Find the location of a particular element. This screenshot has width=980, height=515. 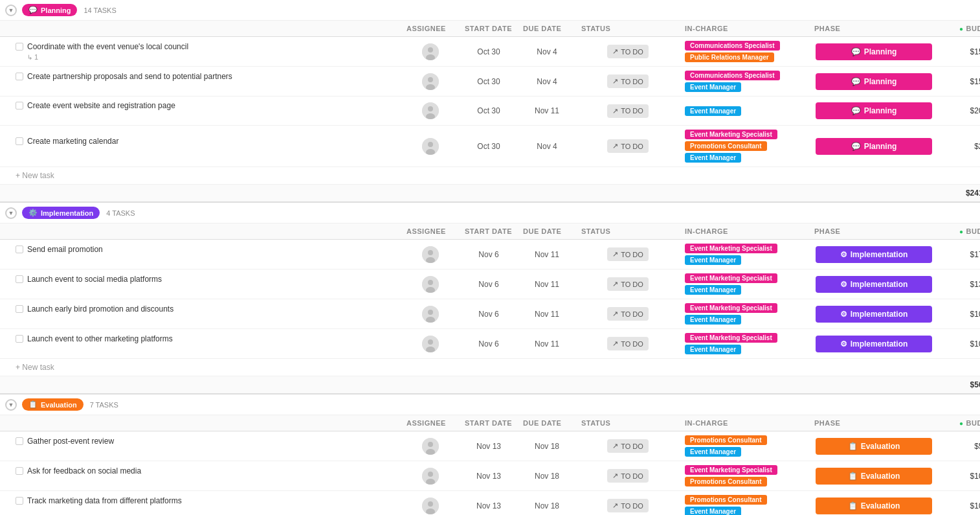

budget-cell: $17,000 is located at coordinates (959, 255).